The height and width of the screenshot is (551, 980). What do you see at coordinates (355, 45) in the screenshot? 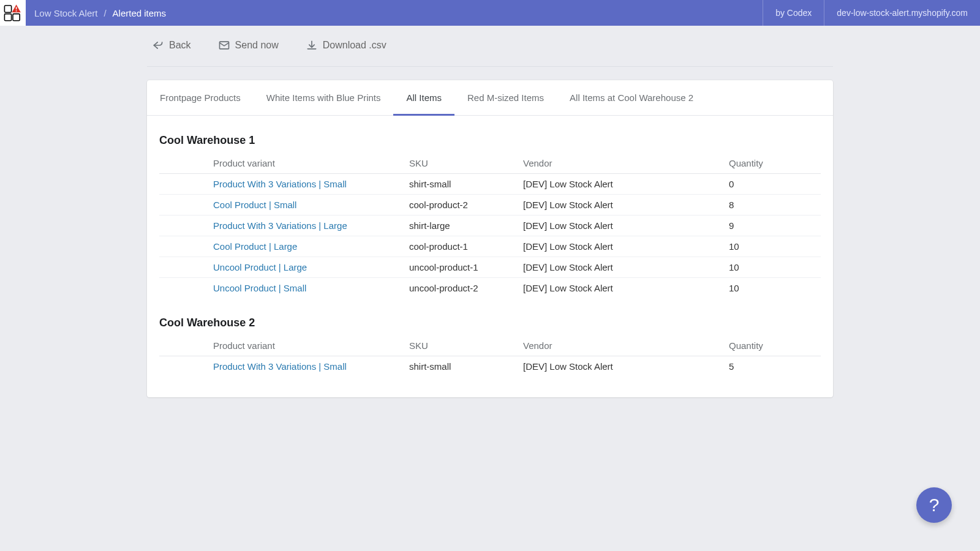
I see `download-csv-label: Download .csv` at bounding box center [355, 45].